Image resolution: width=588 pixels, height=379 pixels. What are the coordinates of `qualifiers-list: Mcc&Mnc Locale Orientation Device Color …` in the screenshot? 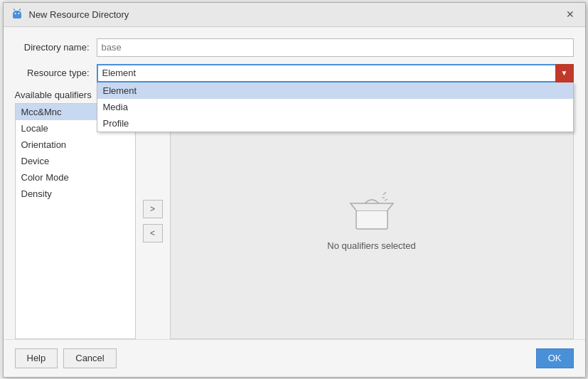 It's located at (75, 221).